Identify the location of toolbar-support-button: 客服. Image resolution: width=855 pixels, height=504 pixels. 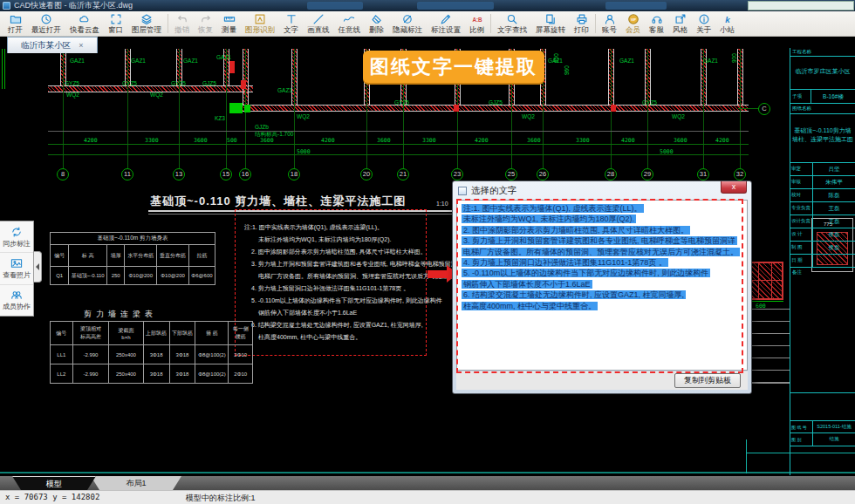
(656, 24).